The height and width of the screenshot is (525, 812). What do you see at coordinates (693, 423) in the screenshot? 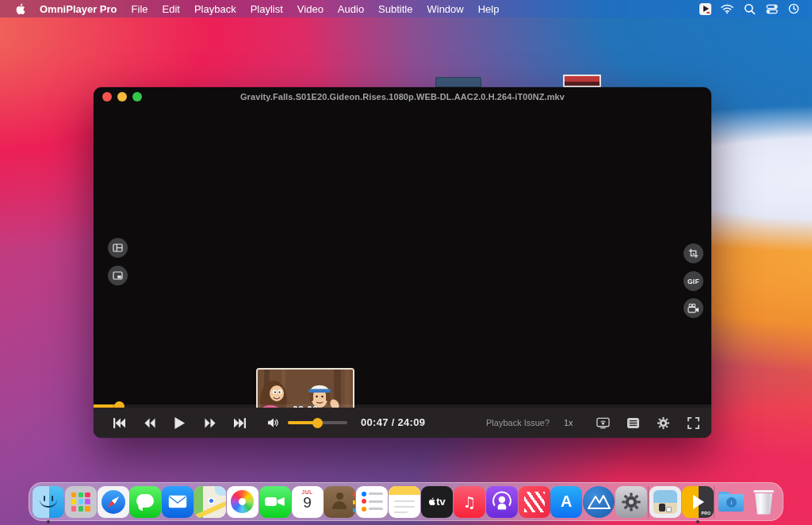
I see `fullscreen-icon` at bounding box center [693, 423].